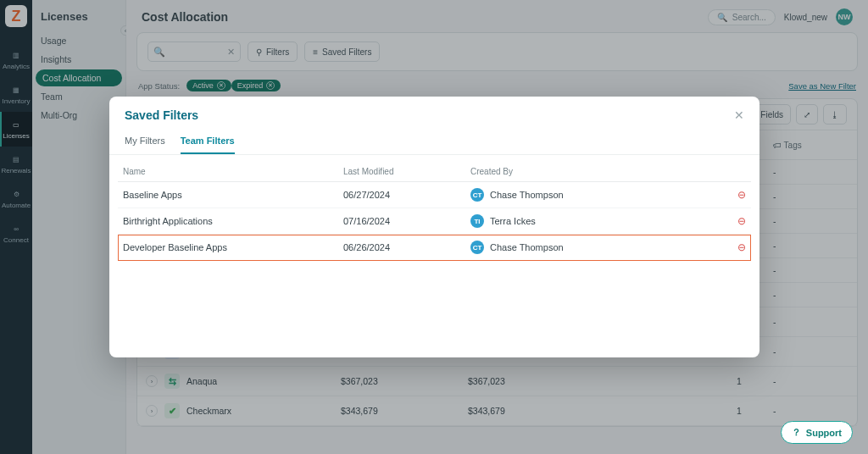  What do you see at coordinates (228, 172) in the screenshot?
I see `modal-column-header: Name` at bounding box center [228, 172].